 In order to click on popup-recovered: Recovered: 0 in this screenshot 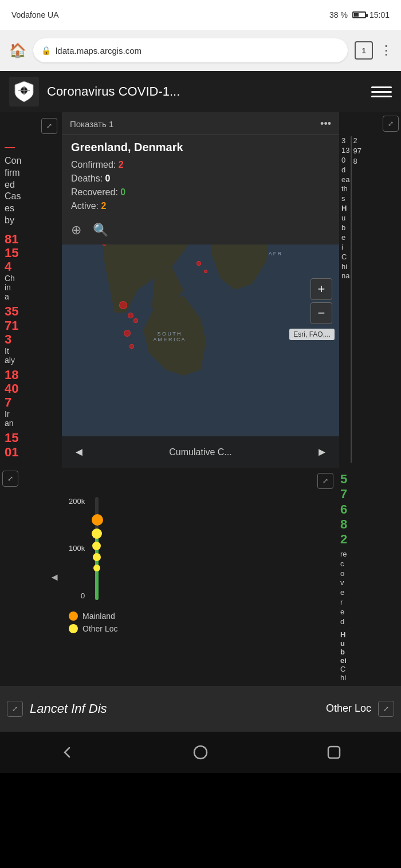, I will do `click(200, 192)`.